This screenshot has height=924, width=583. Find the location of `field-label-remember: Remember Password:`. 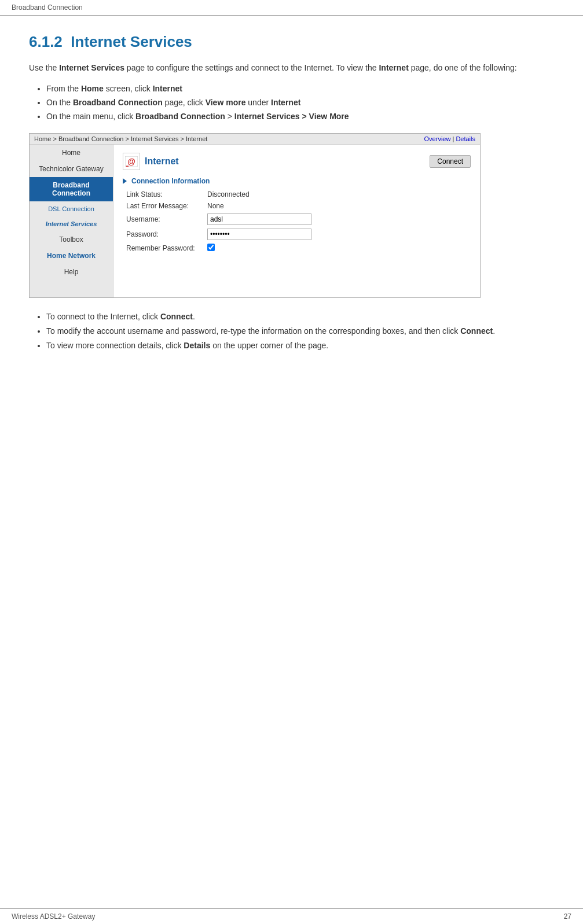

field-label-remember: Remember Password: is located at coordinates (163, 248).